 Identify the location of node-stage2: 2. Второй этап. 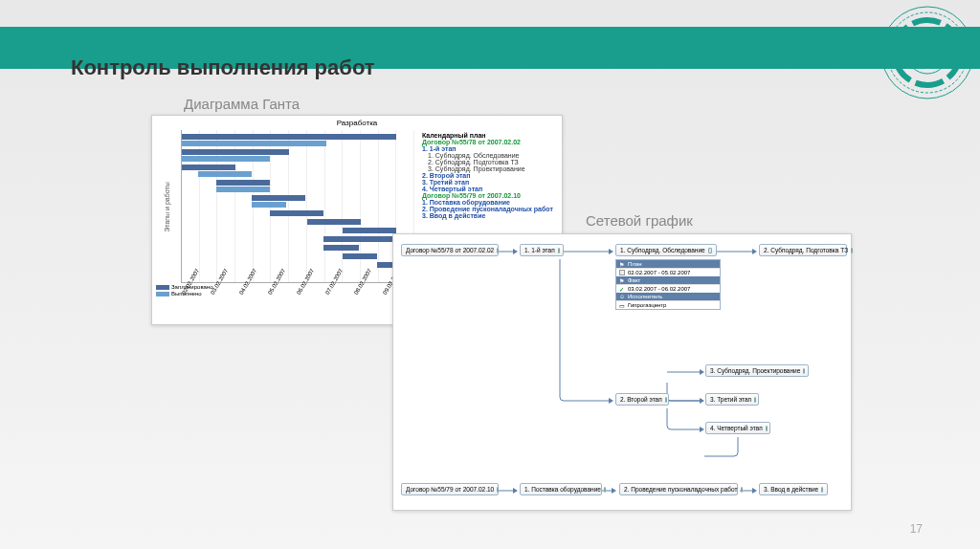
(642, 400).